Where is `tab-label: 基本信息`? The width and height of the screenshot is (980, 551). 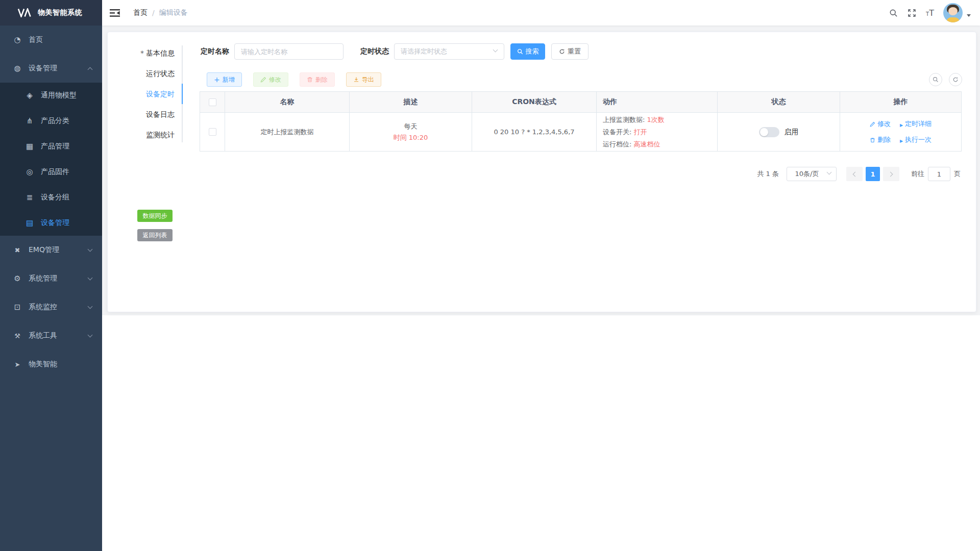
tab-label: 基本信息 is located at coordinates (160, 53).